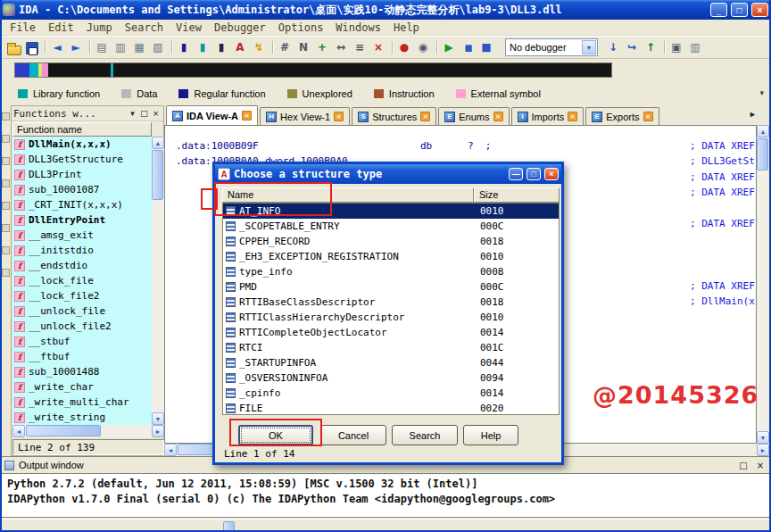  What do you see at coordinates (82, 357) in the screenshot?
I see `function-row: f __ftbuf` at bounding box center [82, 357].